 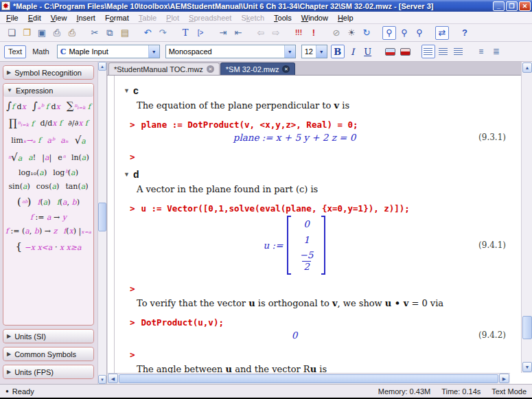 What do you see at coordinates (185, 33) in the screenshot?
I see `insert-text-icon: T` at bounding box center [185, 33].